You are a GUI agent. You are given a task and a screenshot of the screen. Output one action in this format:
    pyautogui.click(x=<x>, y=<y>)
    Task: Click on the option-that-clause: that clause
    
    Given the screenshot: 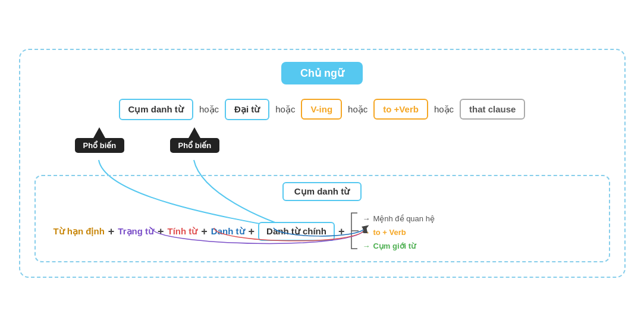 What is the action you would take?
    pyautogui.click(x=492, y=109)
    